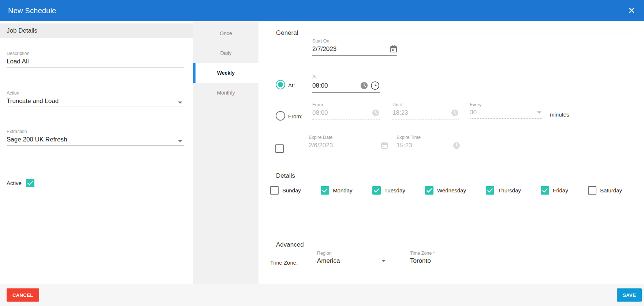  What do you see at coordinates (280, 149) in the screenshot?
I see `expire-checkbox` at bounding box center [280, 149].